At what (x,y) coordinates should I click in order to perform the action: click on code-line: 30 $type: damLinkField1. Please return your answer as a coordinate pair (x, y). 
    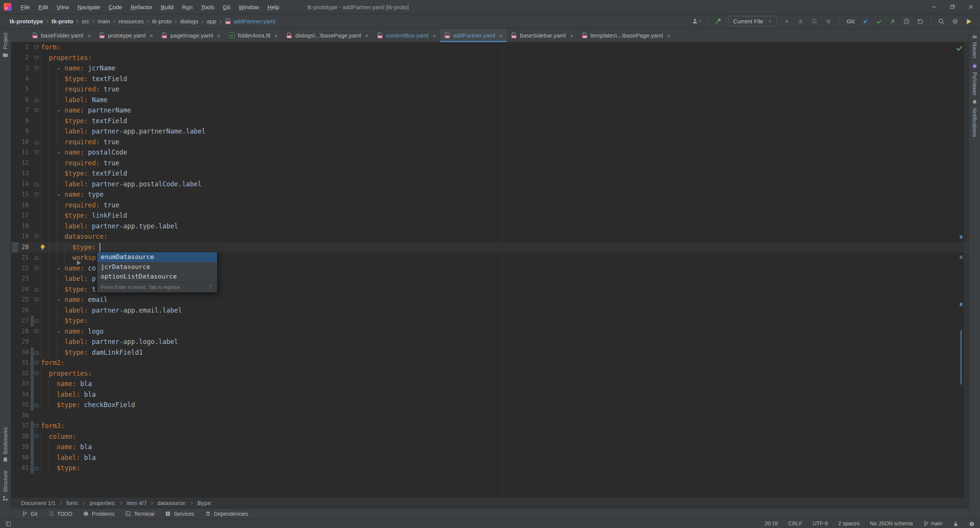
    Looking at the image, I should click on (490, 353).